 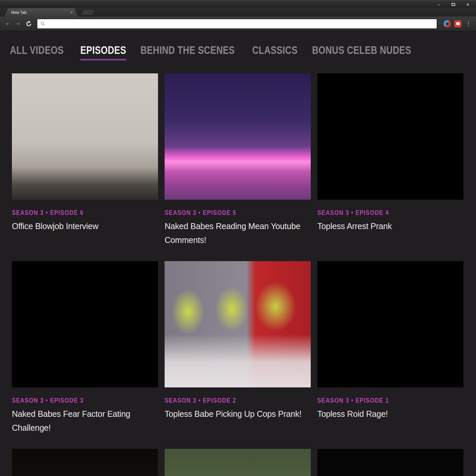 I want to click on nav-tab-behind-the-scenes: BEHIND THE SCENES, so click(x=188, y=50).